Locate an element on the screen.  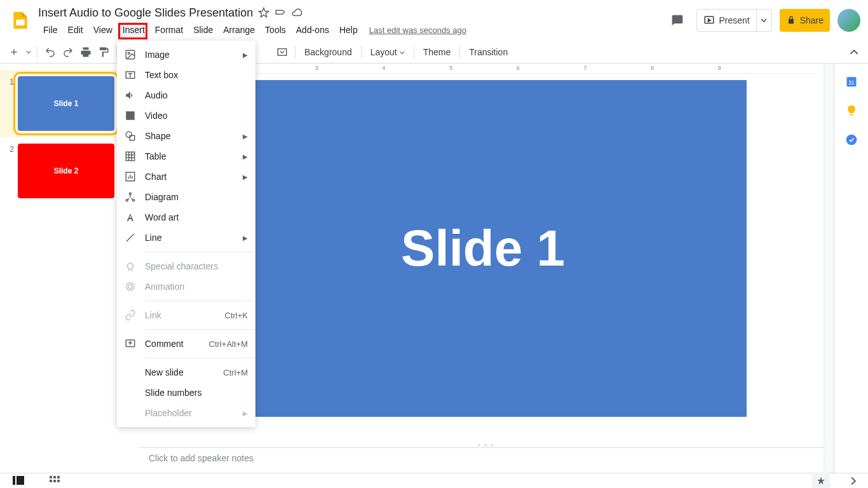
redo-button is located at coordinates (68, 52).